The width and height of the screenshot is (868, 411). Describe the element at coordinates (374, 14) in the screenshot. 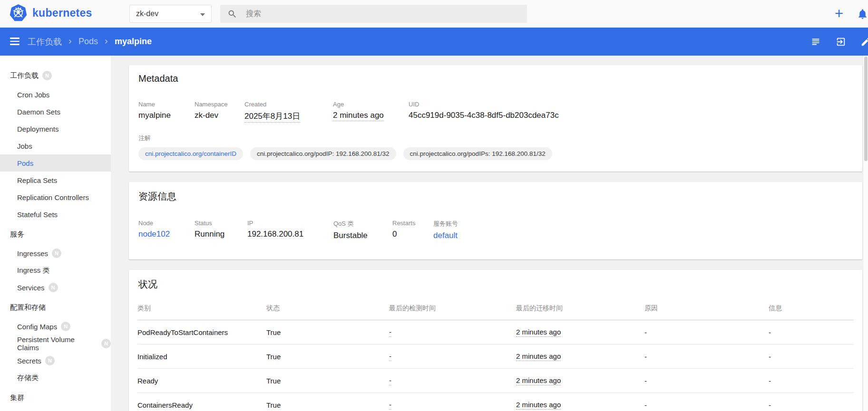

I see `search-bar` at that location.